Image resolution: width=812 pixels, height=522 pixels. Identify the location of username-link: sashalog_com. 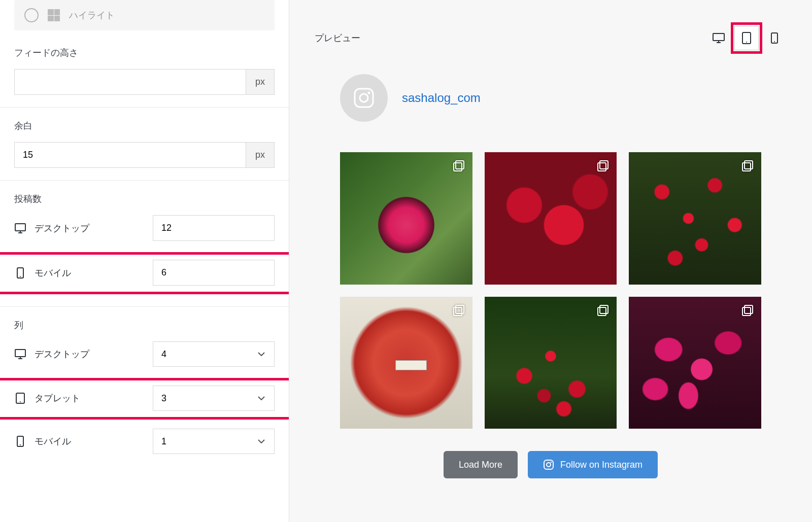
(442, 98).